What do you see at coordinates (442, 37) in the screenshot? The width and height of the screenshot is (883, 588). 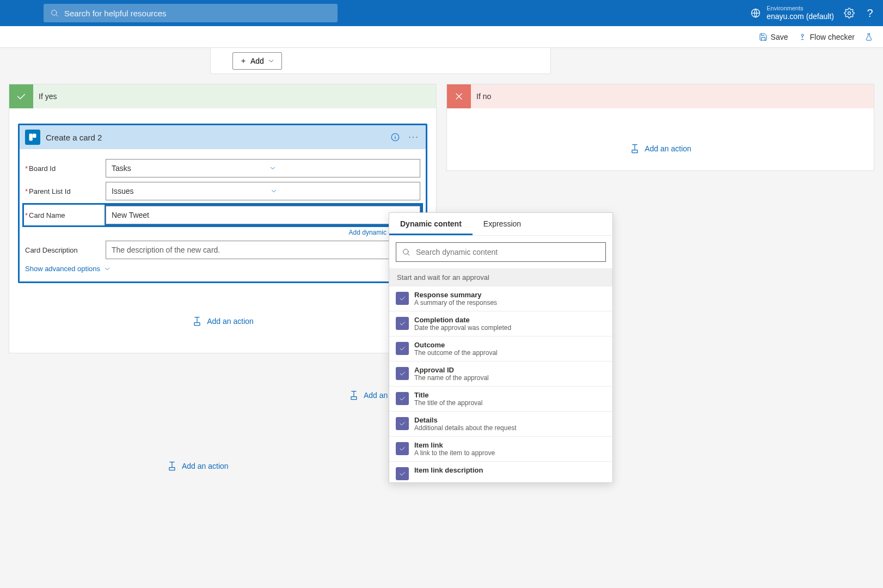 I see `command-bar: Save Flow checker` at bounding box center [442, 37].